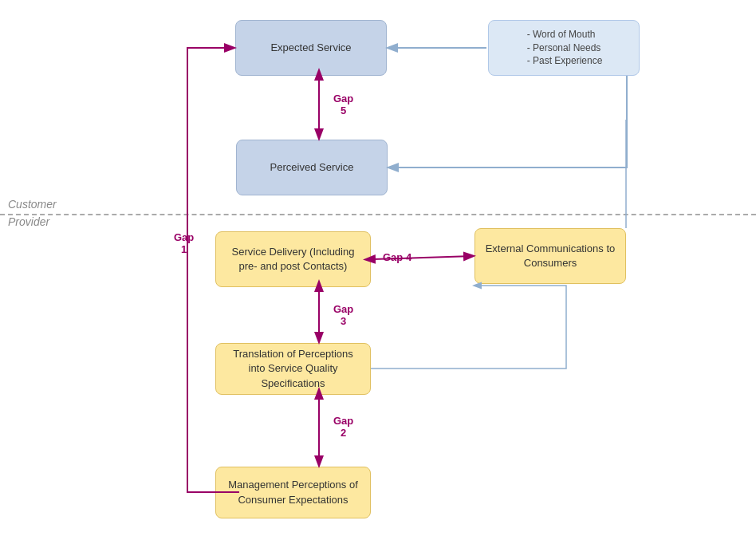 The image size is (756, 540). What do you see at coordinates (311, 48) in the screenshot?
I see `expected-service-label: Expected Service` at bounding box center [311, 48].